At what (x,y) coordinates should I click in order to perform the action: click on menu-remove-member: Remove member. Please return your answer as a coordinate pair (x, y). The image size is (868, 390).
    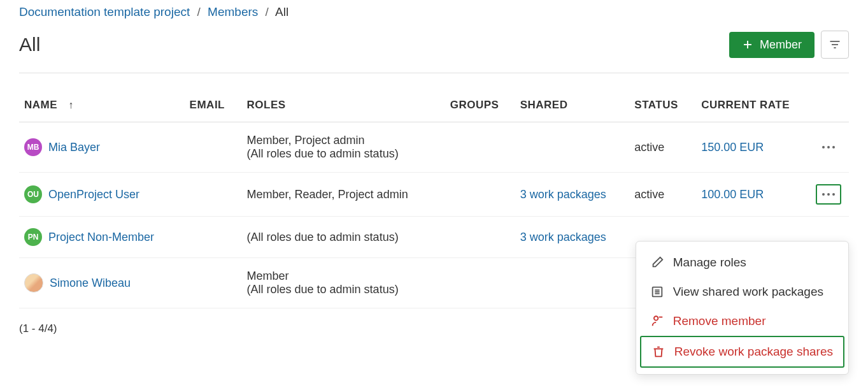
    Looking at the image, I should click on (743, 321).